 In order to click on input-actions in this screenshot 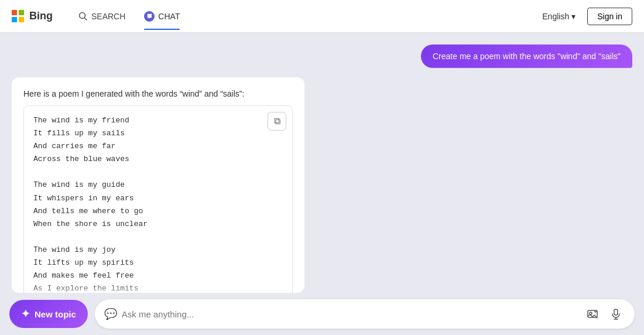, I will do `click(604, 314)`.